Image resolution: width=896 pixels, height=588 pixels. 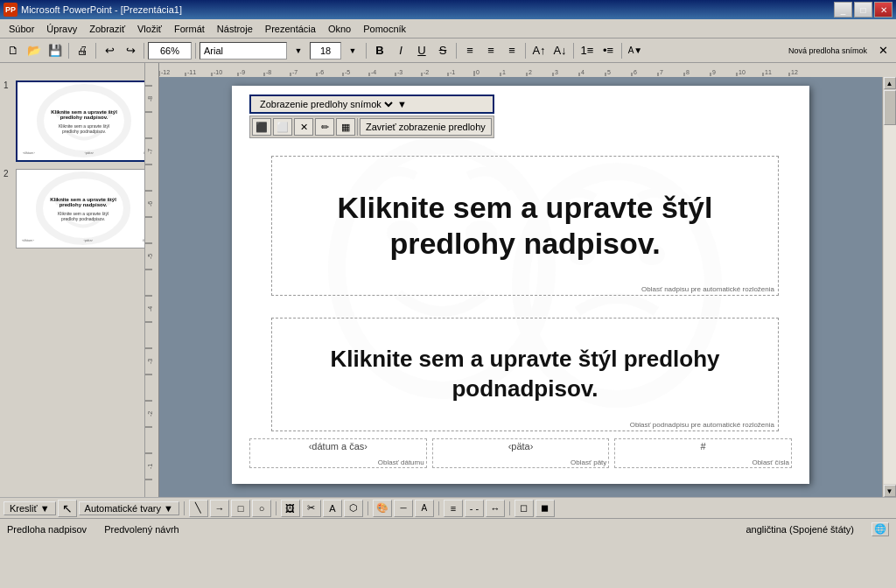 What do you see at coordinates (452, 72) in the screenshot?
I see `svg-text: -1` at bounding box center [452, 72].